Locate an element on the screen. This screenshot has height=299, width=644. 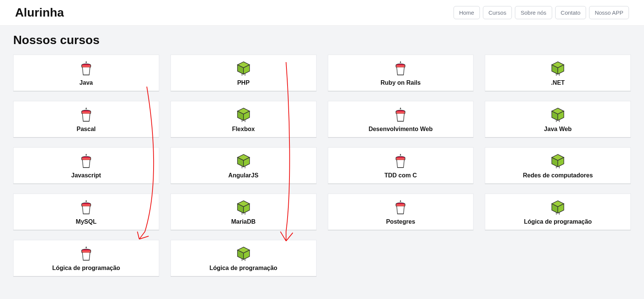
course-card: .NET is located at coordinates (558, 73).